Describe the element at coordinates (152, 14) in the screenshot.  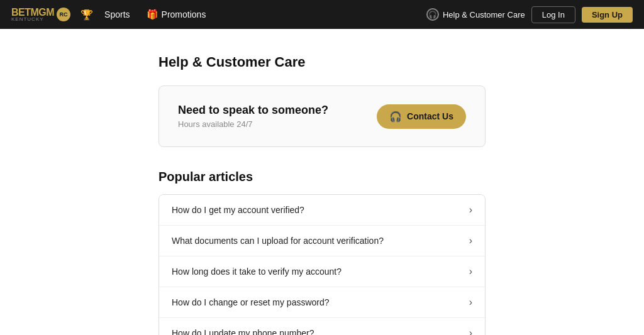
I see `gift-icon: 🎁` at that location.